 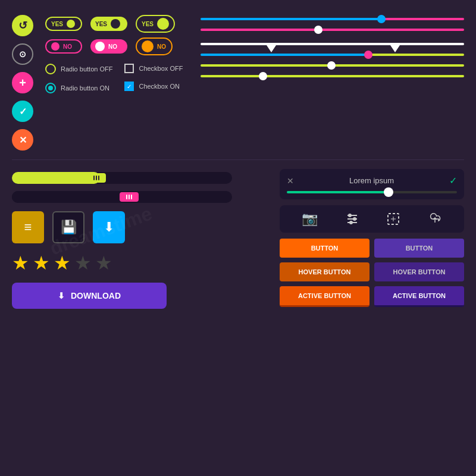 What do you see at coordinates (23, 54) in the screenshot?
I see `share-icon: ⊙` at bounding box center [23, 54].